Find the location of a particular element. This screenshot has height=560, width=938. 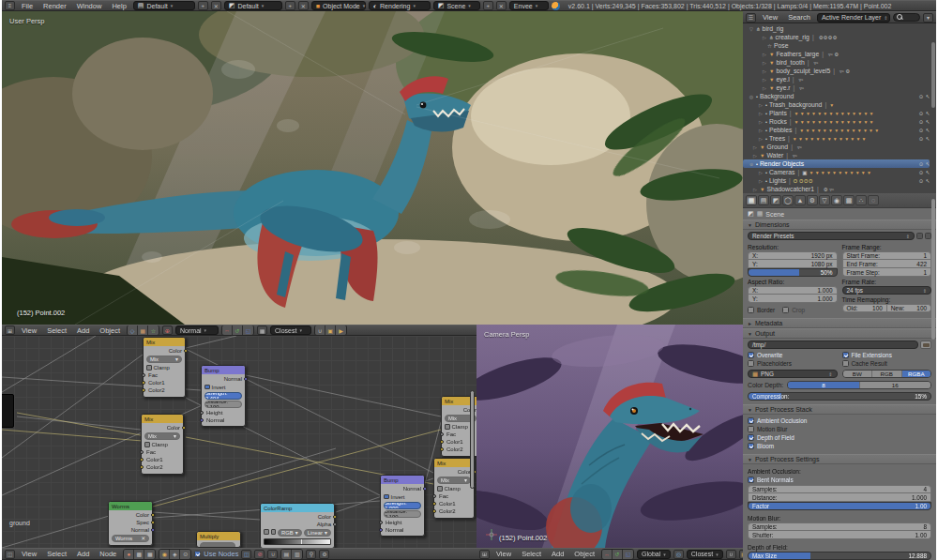

material-icon: ◉ is located at coordinates (165, 554).